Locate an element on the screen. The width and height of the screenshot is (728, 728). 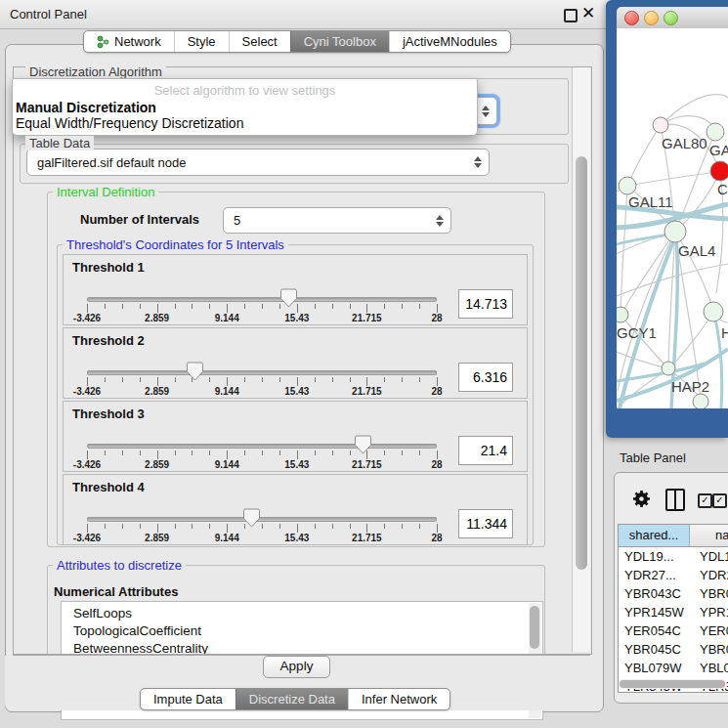
scale-label: 2.859 is located at coordinates (156, 319).